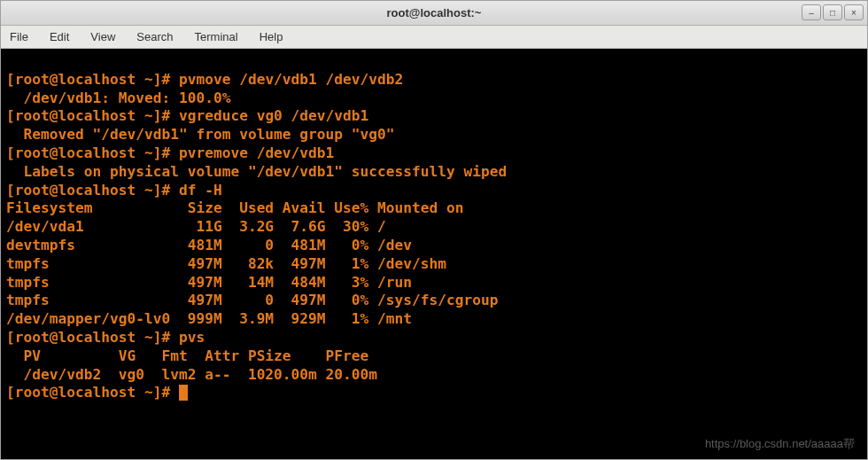 The width and height of the screenshot is (868, 460). Describe the element at coordinates (236, 207) in the screenshot. I see `df-header: Filesystem Size Used Avail Use% Mounted …` at that location.